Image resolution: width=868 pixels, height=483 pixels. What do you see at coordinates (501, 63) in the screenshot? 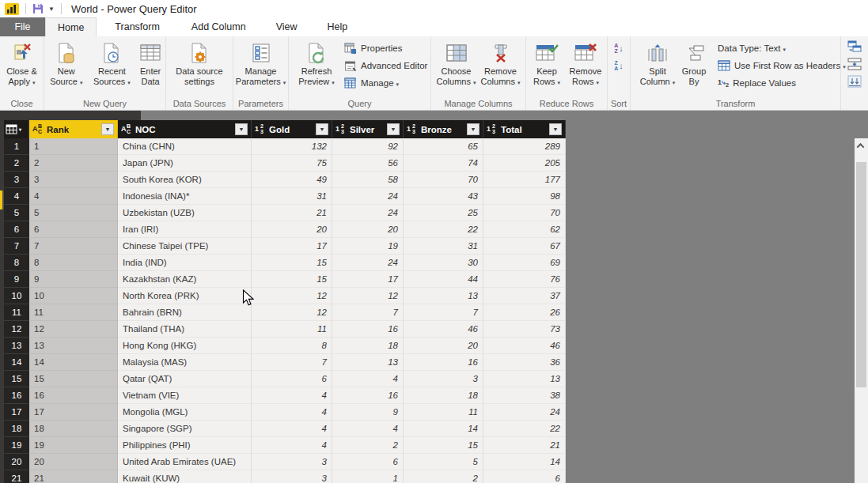
I see `remove-columns-button: Remove Columns` at bounding box center [501, 63].